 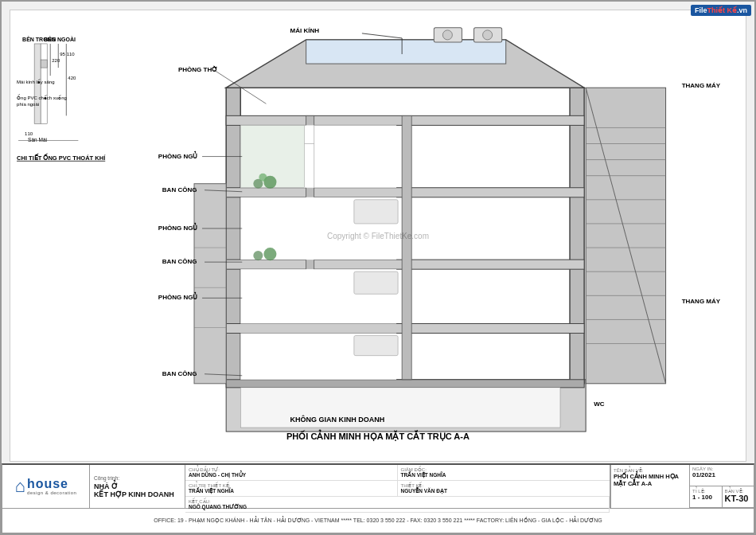 What do you see at coordinates (599, 404) in the screenshot?
I see `wc-label: WC` at bounding box center [599, 404].